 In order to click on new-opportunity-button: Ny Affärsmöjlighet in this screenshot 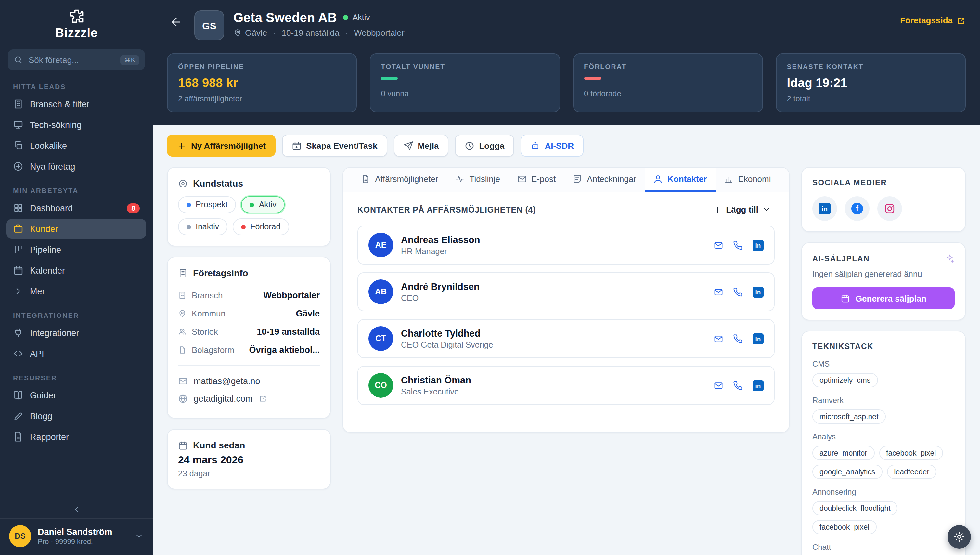, I will do `click(221, 146)`.